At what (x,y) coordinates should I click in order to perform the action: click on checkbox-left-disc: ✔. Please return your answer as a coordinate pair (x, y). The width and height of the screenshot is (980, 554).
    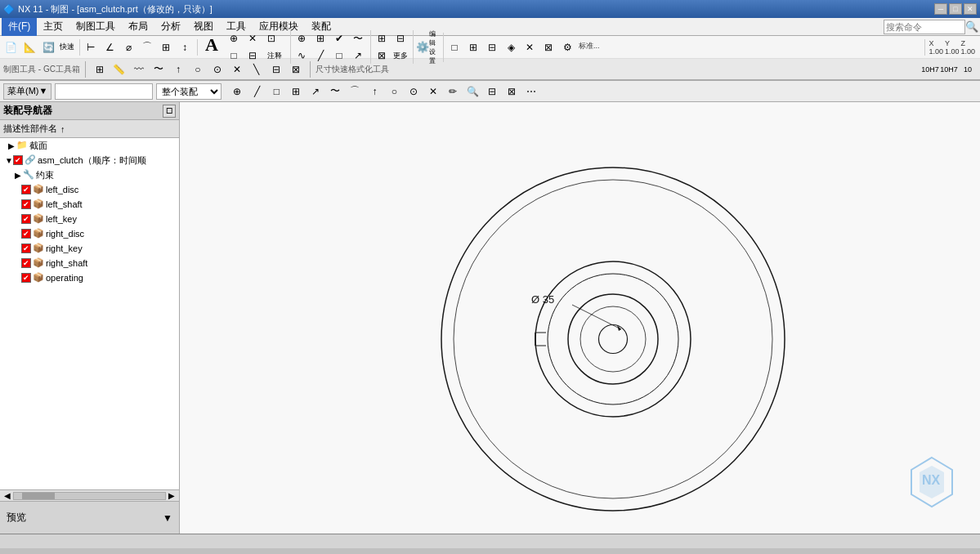
    Looking at the image, I should click on (26, 190).